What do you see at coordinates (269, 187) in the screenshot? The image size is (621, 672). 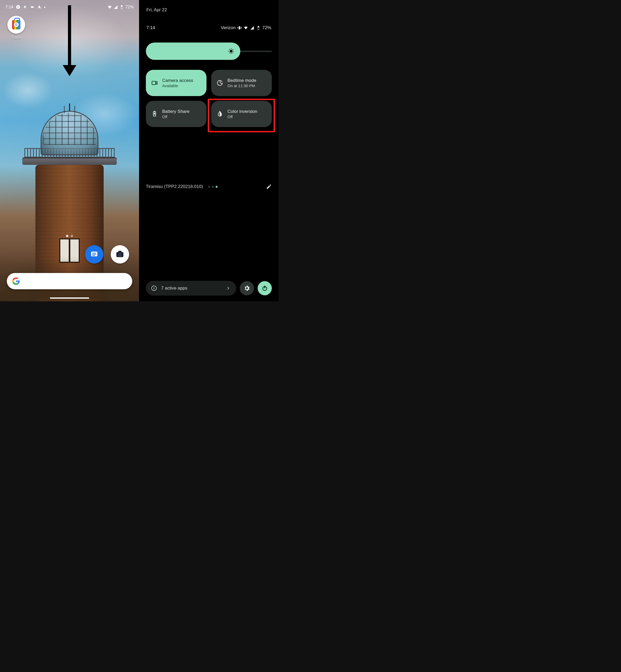 I see `edit-tiles-button` at bounding box center [269, 187].